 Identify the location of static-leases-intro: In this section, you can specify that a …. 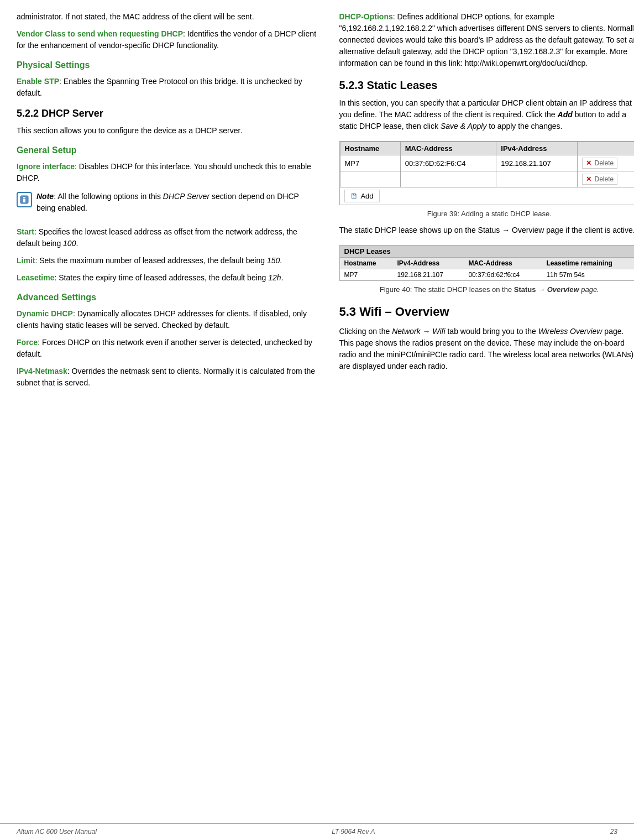
(487, 115).